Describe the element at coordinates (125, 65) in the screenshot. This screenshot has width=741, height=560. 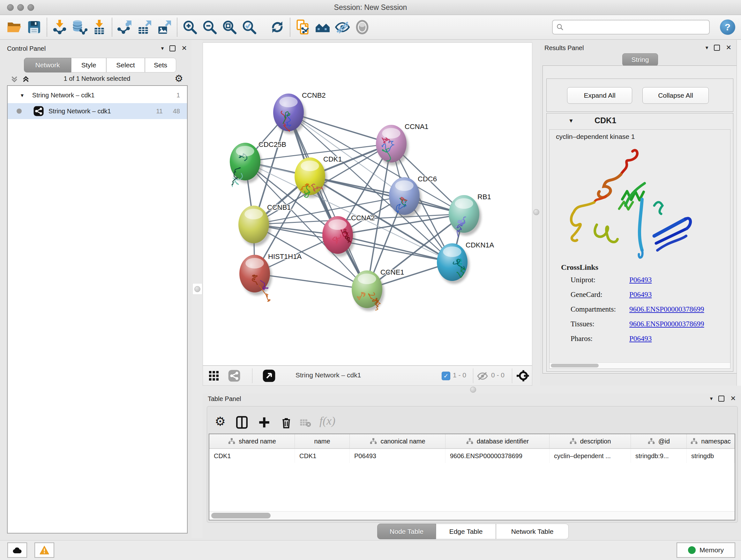
I see `tab-select: Select` at that location.